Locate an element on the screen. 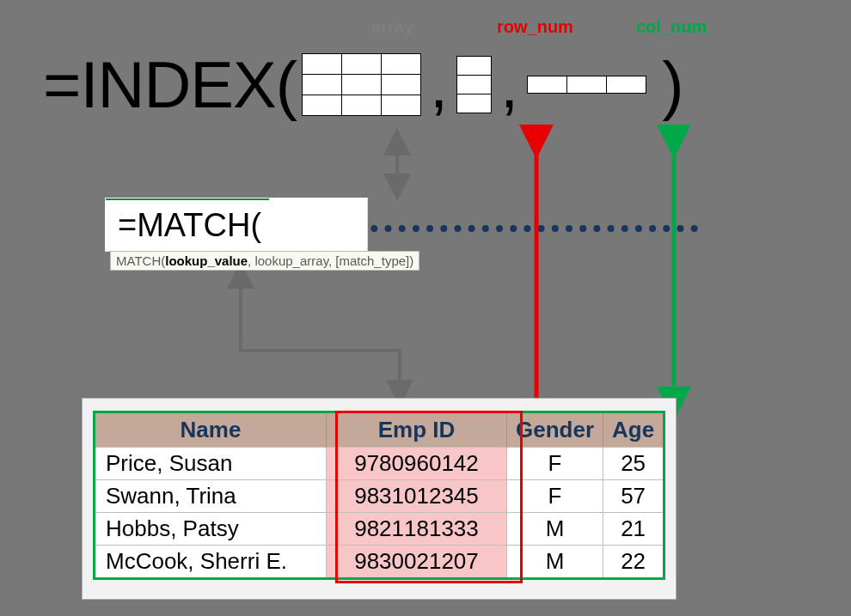 The image size is (851, 616). label-row-num: row_num is located at coordinates (535, 27).